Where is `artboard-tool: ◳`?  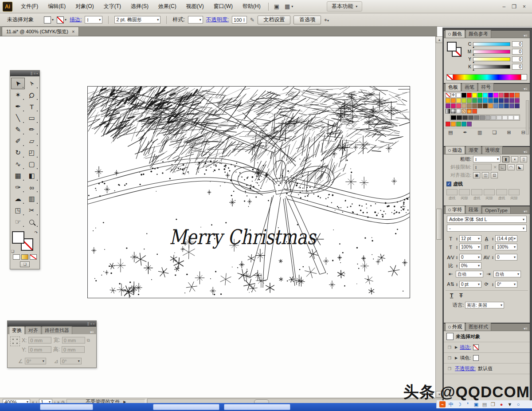
artboard-tool: ◳ is located at coordinates (18, 210).